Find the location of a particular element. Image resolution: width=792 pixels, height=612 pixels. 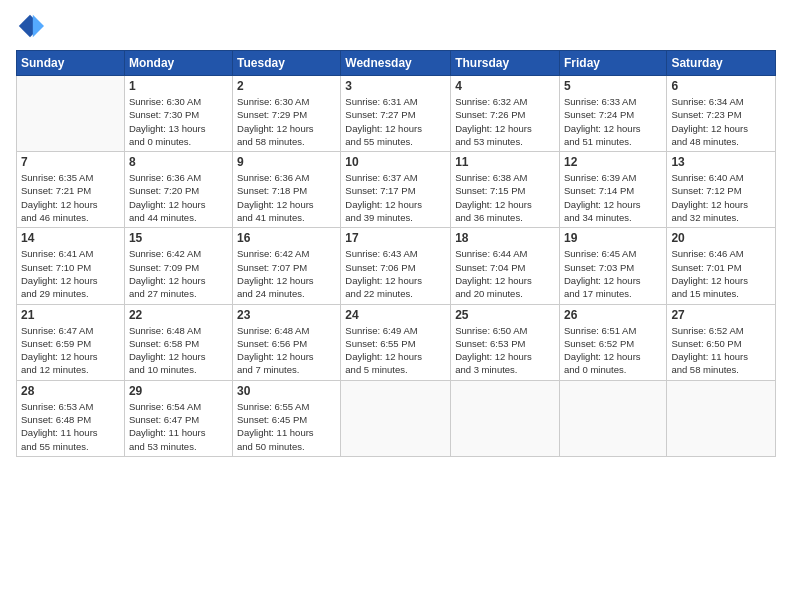

calendar-cell: 1Sunrise: 6:30 AM Sunset: 7:30 PM Daylig… is located at coordinates (178, 114).